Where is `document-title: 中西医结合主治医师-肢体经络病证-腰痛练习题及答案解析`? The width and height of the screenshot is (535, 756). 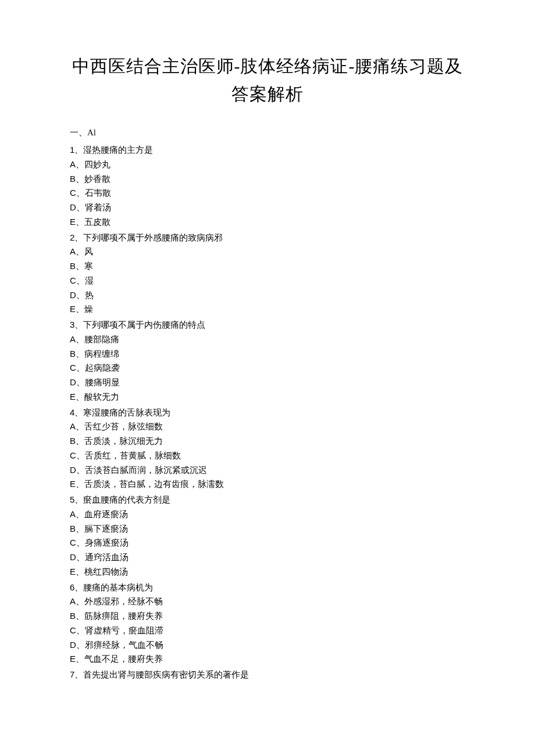 document-title: 中西医结合主治医师-肢体经络病证-腰痛练习题及答案解析 is located at coordinates (268, 80).